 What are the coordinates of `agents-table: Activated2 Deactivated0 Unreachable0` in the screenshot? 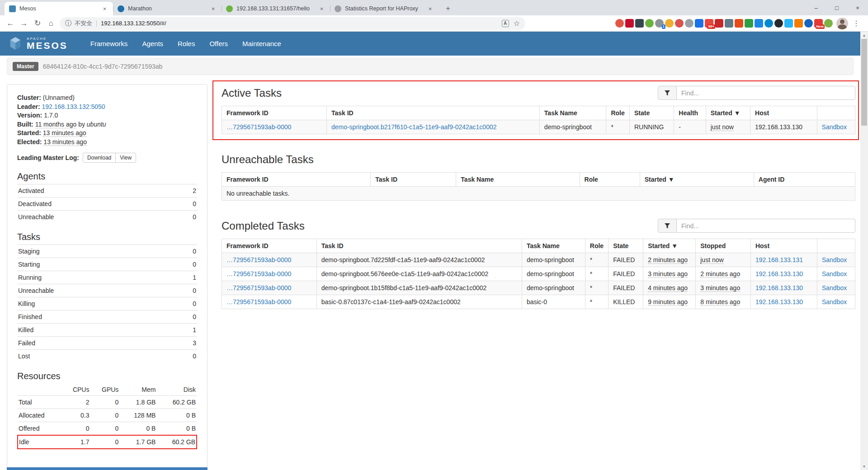 It's located at (107, 203).